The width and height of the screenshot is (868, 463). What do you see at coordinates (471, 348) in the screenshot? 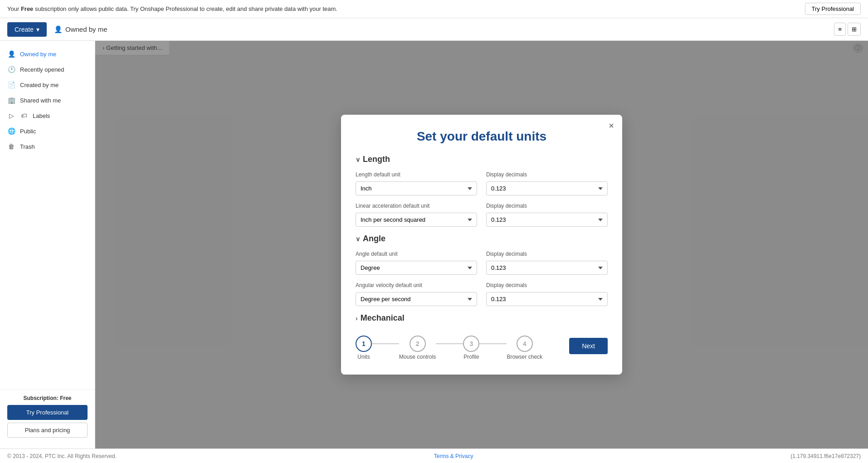
I see `step-3: 3 Profile` at bounding box center [471, 348].